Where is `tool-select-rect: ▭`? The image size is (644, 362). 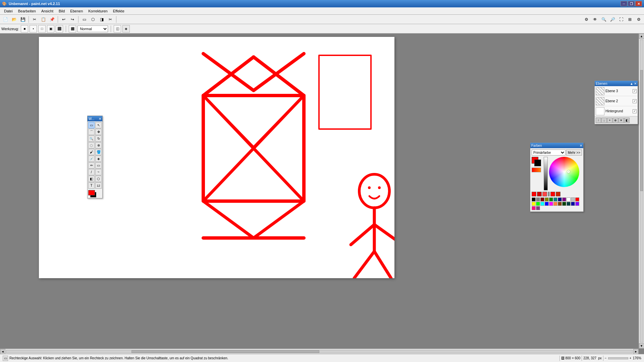
tool-select-rect: ▭ is located at coordinates (91, 125).